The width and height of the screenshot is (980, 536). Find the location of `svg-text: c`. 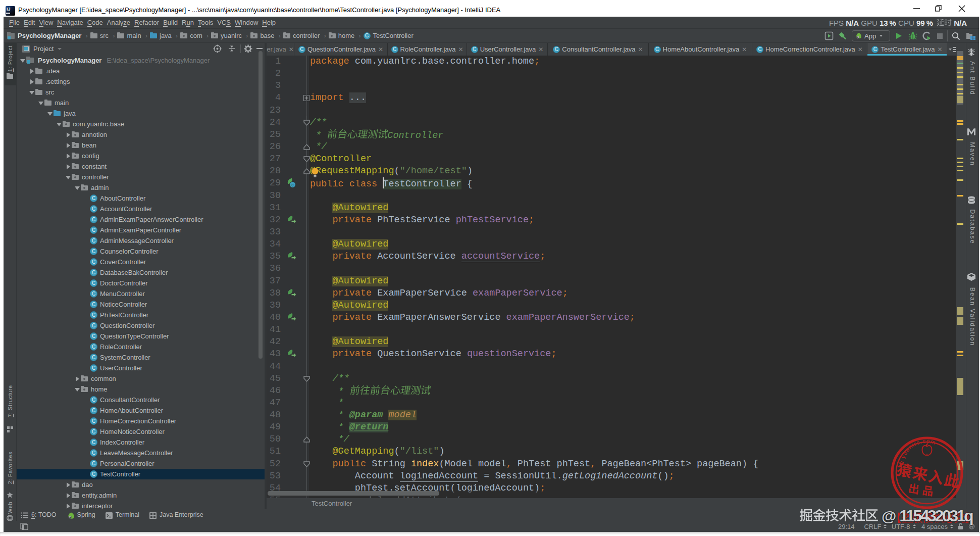

svg-text: c is located at coordinates (293, 185).